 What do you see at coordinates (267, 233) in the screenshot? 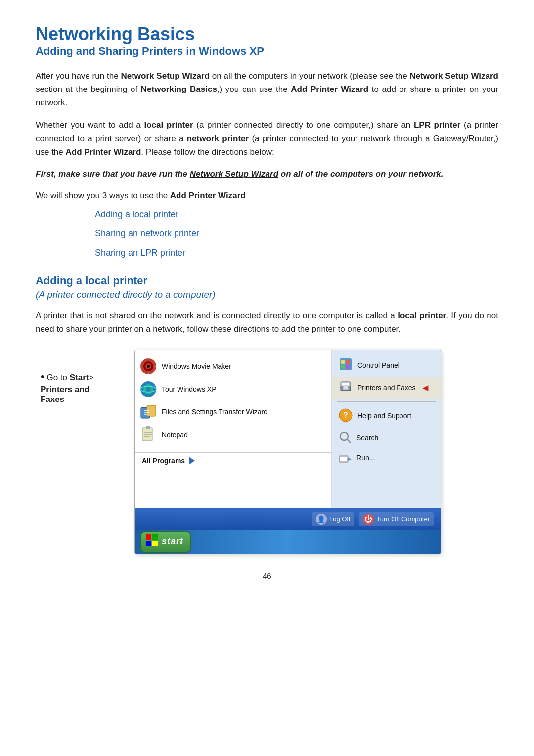
I see `printer-ways-list: Adding a local printer Sharing an networ…` at bounding box center [267, 233].